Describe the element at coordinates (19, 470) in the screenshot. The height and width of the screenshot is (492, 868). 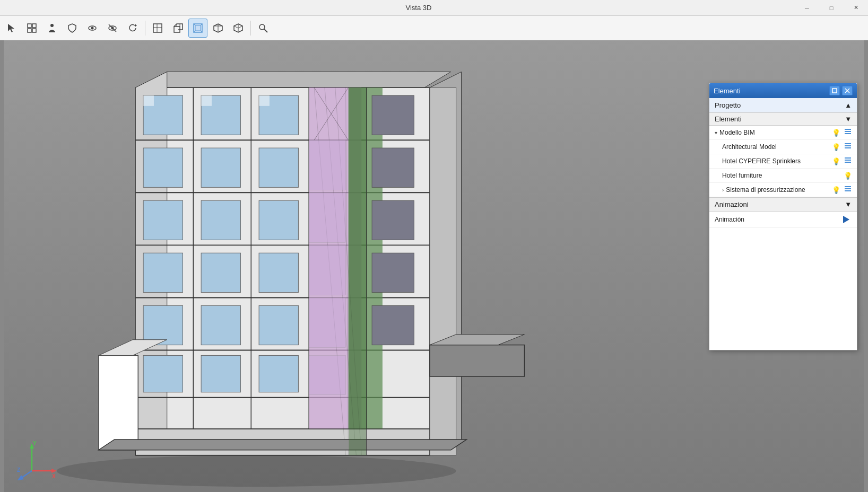
I see `svg-text: Z` at that location.